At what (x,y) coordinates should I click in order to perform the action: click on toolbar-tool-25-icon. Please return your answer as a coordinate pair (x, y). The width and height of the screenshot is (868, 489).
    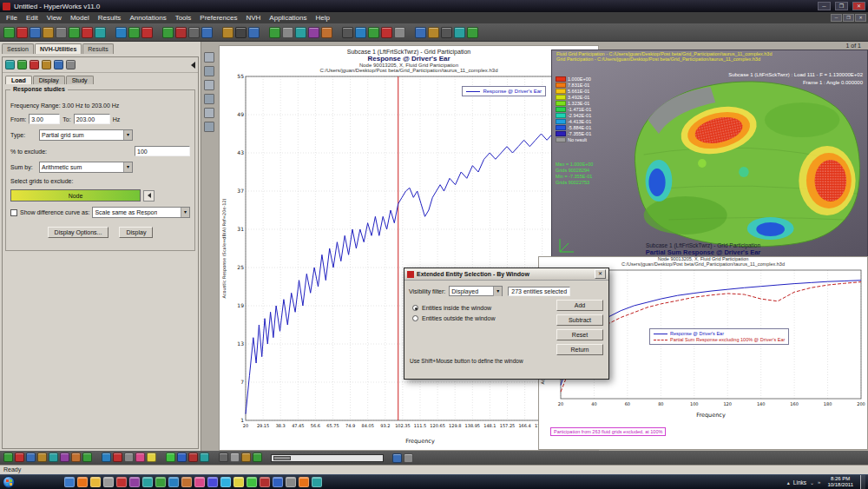
    Looking at the image, I should click on (300, 33).